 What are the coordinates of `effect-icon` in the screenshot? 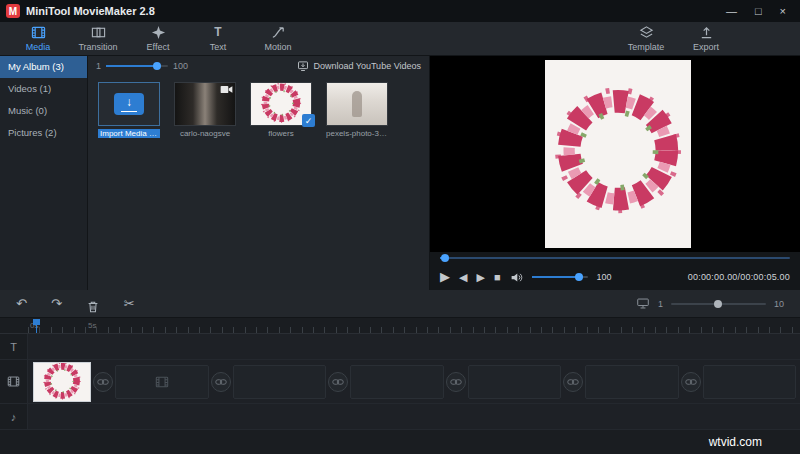 It's located at (158, 32).